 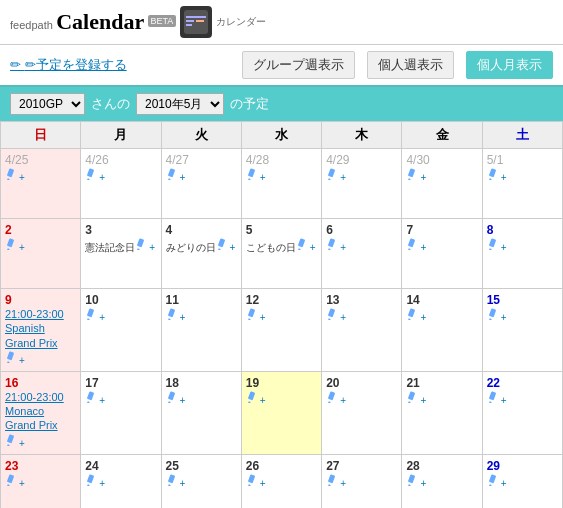 I want to click on calendar-cell: 5こどもの日 +, so click(x=281, y=254).